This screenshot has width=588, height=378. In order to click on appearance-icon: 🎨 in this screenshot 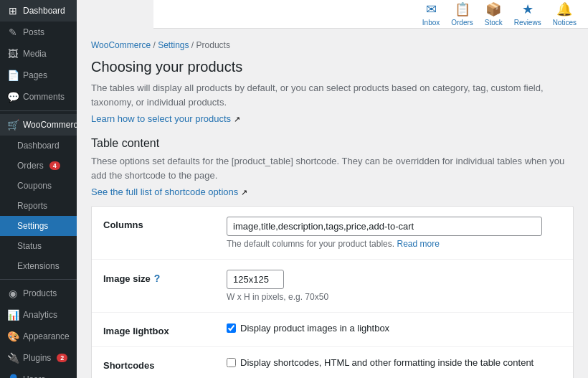, I will do `click(13, 336)`.